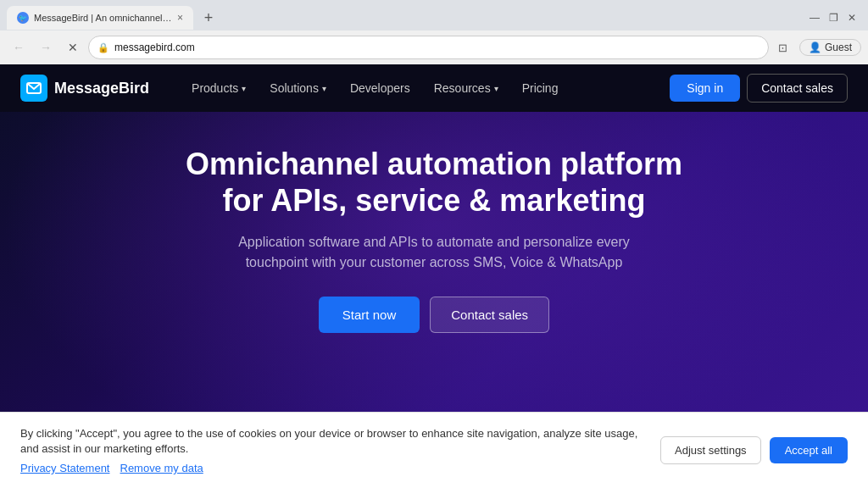 The height and width of the screenshot is (488, 868). What do you see at coordinates (380, 88) in the screenshot?
I see `nav-developers: Developers` at bounding box center [380, 88].